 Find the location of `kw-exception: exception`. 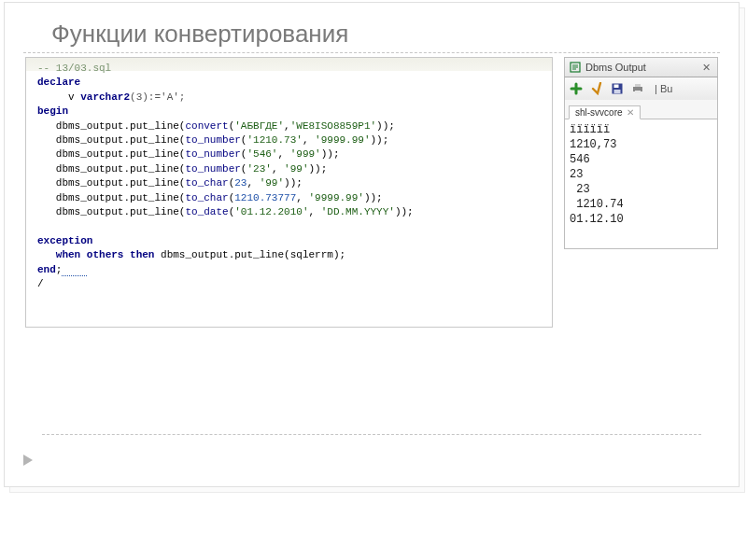

kw-exception: exception is located at coordinates (65, 241).